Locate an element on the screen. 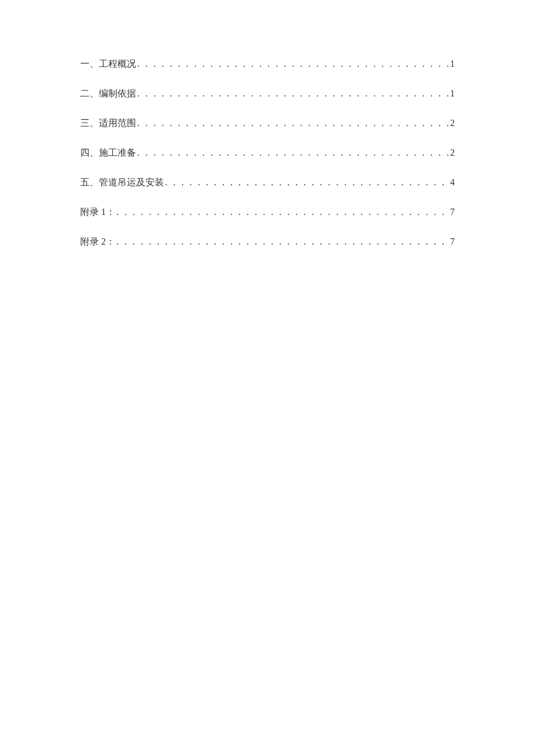  toc-entry: 一、工程概况 1 is located at coordinates (268, 64).